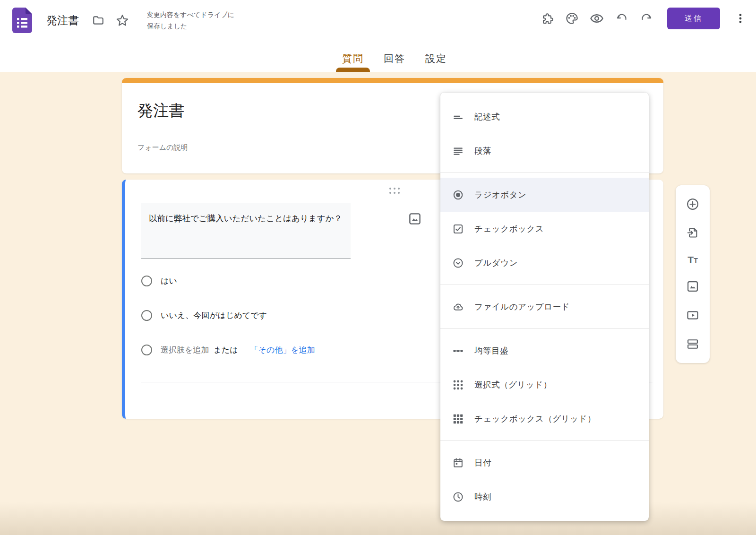 The image size is (756, 535). What do you see at coordinates (483, 463) in the screenshot?
I see `menu-item-label: 日付` at bounding box center [483, 463].